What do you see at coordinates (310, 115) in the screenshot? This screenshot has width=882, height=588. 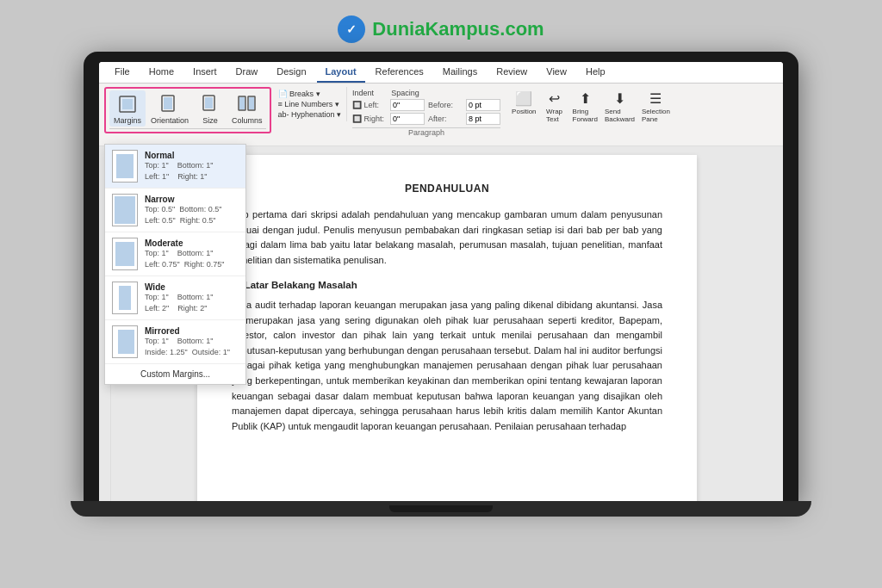 I see `hyphenation-button: ab- Hyphenation ▾` at bounding box center [310, 115].